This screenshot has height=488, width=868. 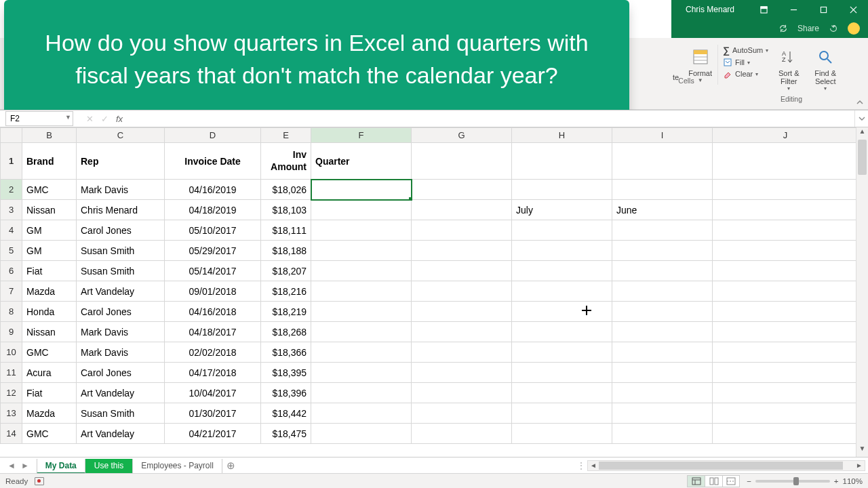 I want to click on cell: 04/21/2017, so click(x=213, y=434).